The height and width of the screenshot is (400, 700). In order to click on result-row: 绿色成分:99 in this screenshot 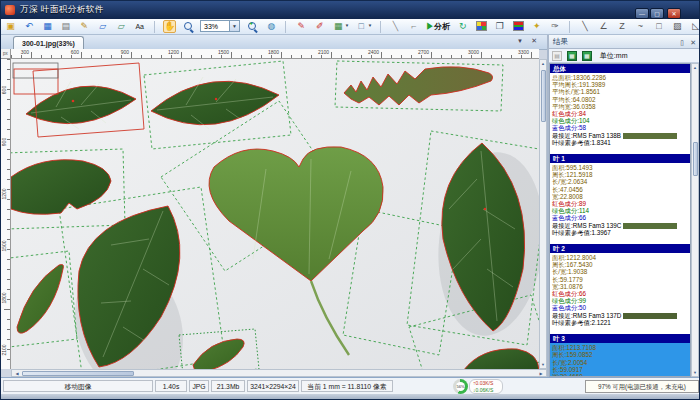, I will do `click(621, 300)`.